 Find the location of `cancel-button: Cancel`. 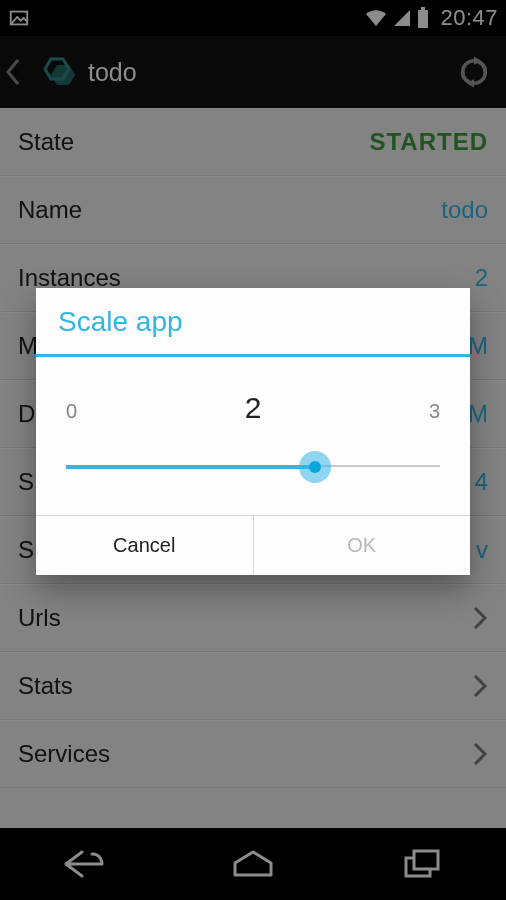

cancel-button: Cancel is located at coordinates (145, 546).